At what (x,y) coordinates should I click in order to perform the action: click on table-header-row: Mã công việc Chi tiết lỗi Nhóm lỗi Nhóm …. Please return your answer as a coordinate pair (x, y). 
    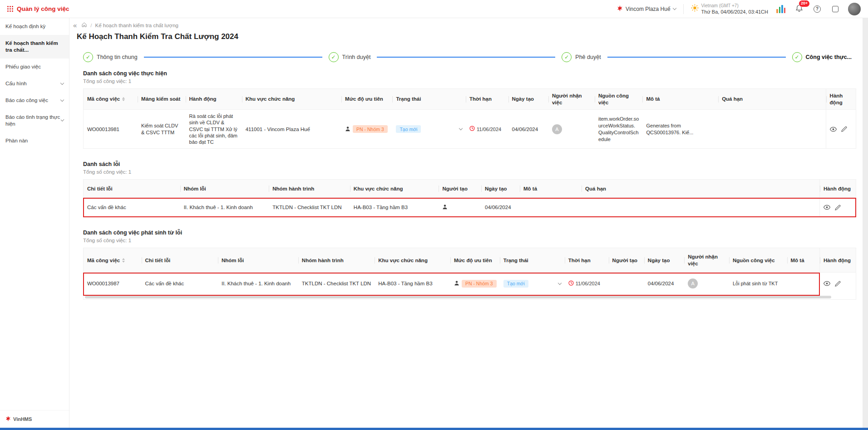
    Looking at the image, I should click on (469, 260).